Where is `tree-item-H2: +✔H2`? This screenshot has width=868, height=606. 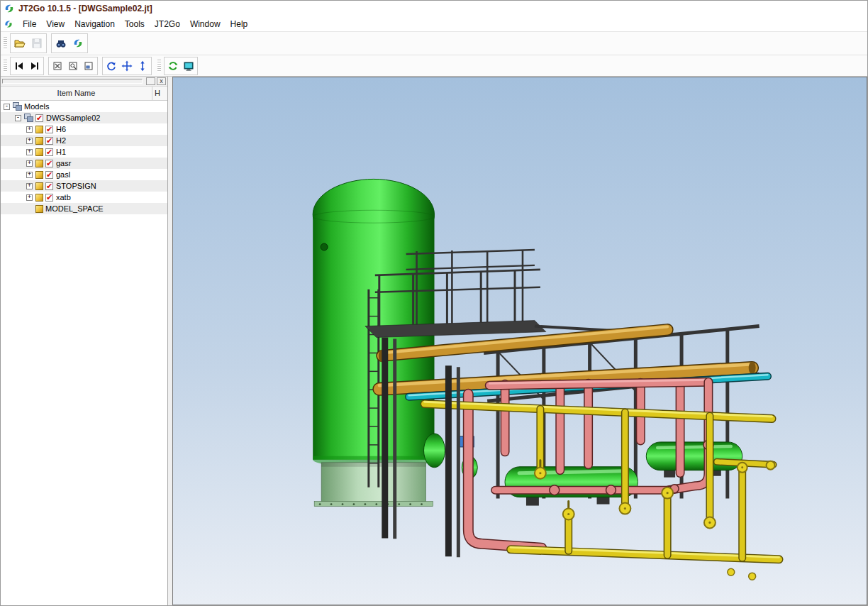
tree-item-H2: +✔H2 is located at coordinates (84, 141).